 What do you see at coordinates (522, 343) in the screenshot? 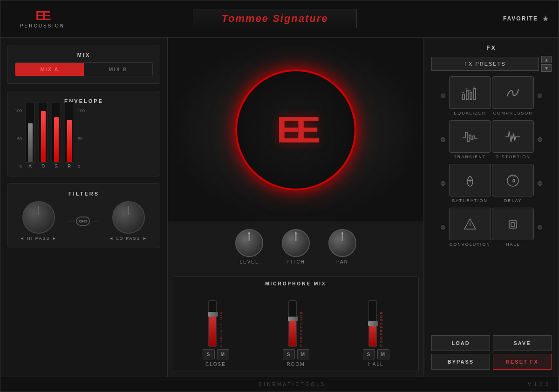
I see `save-button: SAVE` at bounding box center [522, 343].